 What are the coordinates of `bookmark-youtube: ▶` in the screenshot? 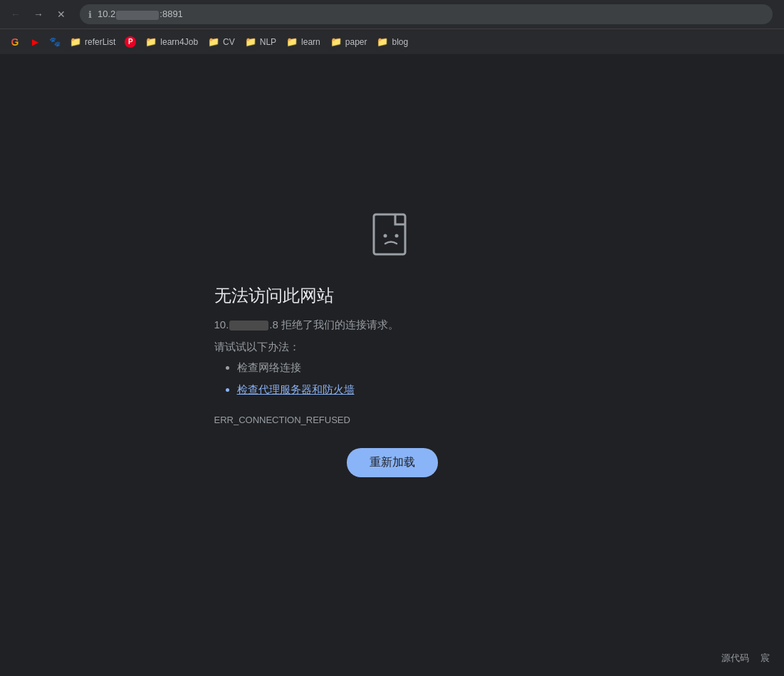 It's located at (35, 42).